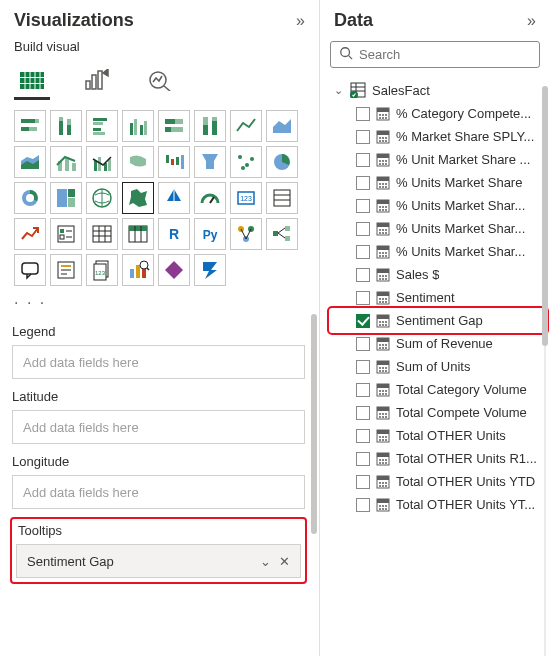 The width and height of the screenshot is (550, 656). Describe the element at coordinates (438, 344) in the screenshot. I see `field-row: Sum of Revenue` at that location.